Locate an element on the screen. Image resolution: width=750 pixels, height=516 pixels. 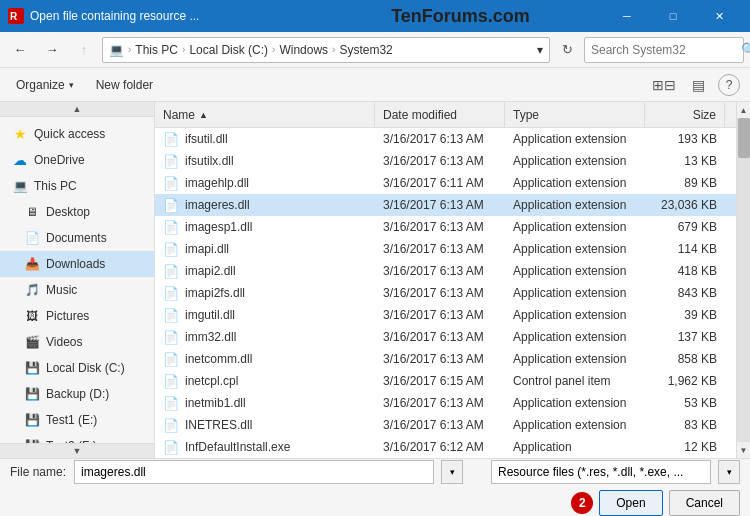
table-row: 📄 InfDefaultInstall.exe 3/16/2017 6:12 A… is located at coordinates (446, 447).